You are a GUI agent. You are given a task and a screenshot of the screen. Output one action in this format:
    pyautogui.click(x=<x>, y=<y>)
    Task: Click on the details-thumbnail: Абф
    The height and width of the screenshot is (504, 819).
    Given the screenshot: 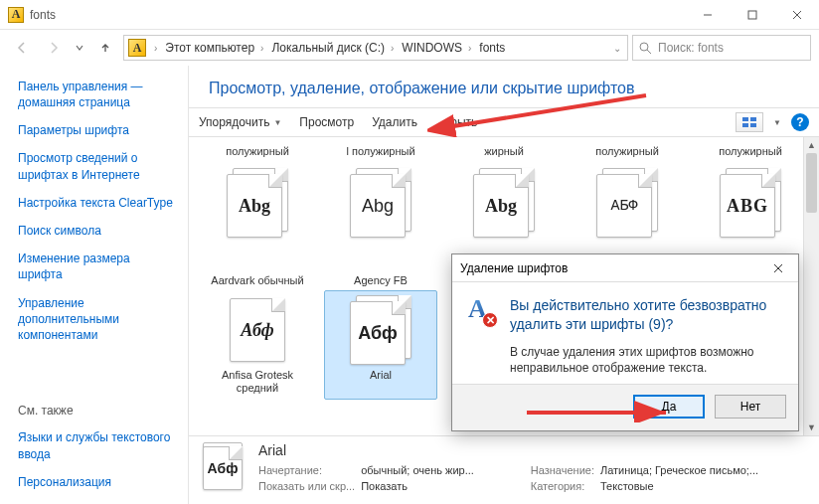 What is the action you would take?
    pyautogui.click(x=223, y=466)
    